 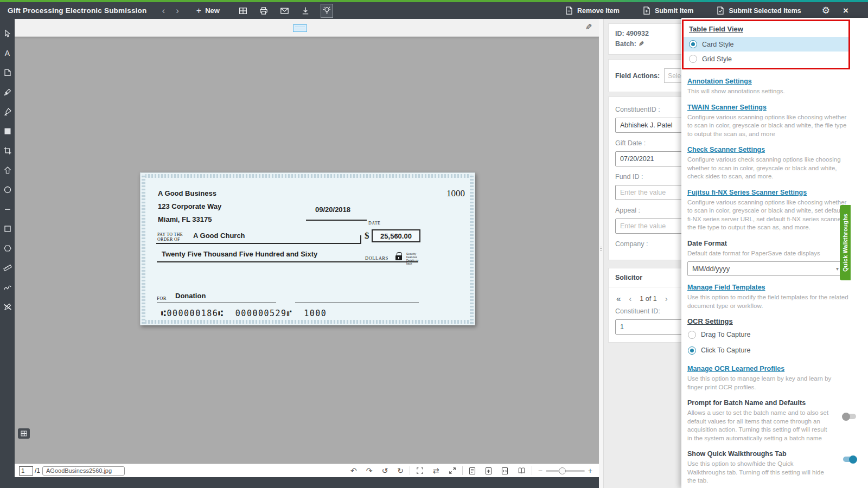 I want to click on check-dollars-label: DOLLARS, so click(x=376, y=258).